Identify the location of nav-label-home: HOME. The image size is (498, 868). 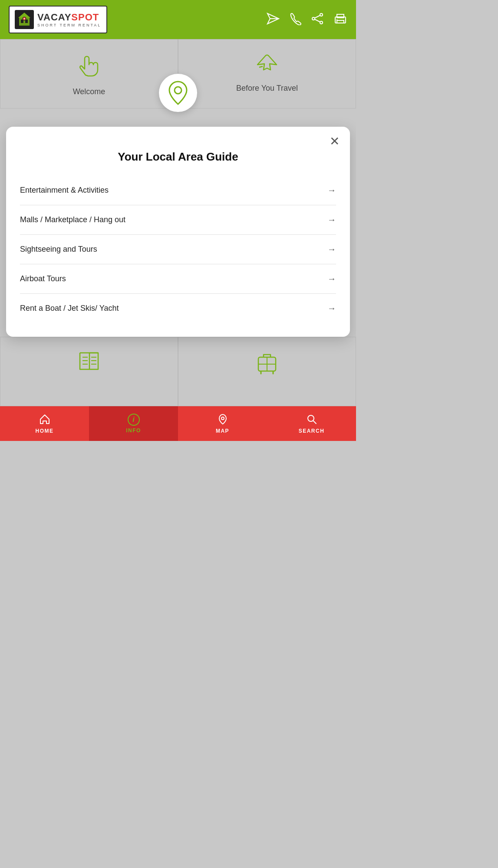
(45, 431).